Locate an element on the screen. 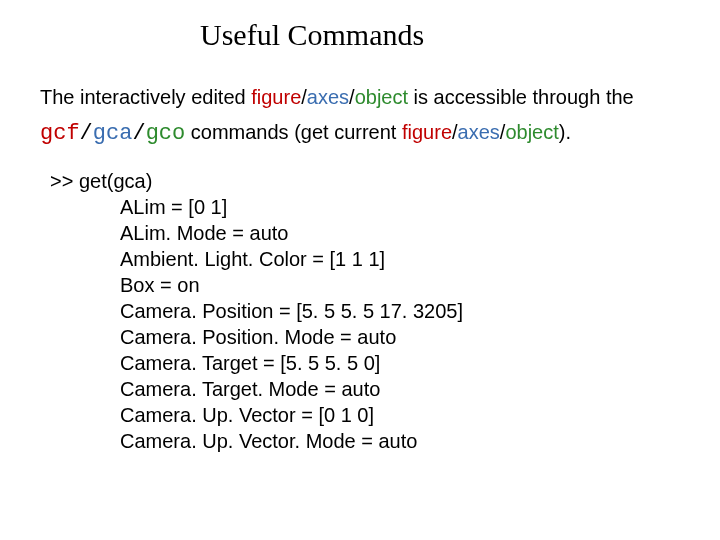 The image size is (720, 540). output-line: Camera. Up. Vector = [0 1 0] is located at coordinates (420, 415).